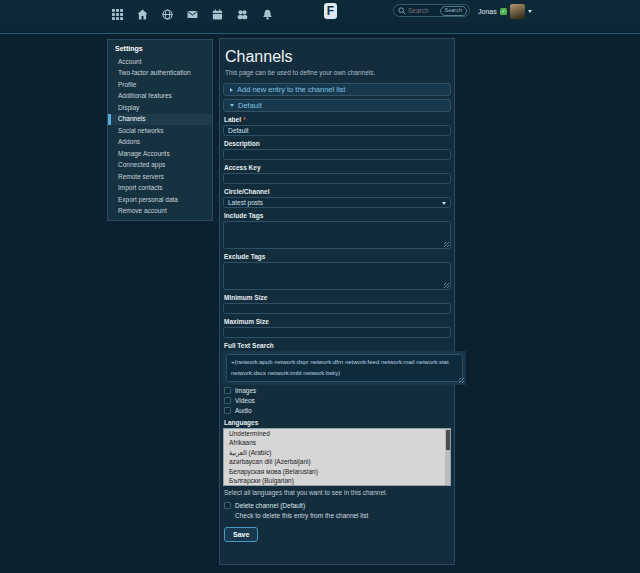 This screenshot has height=573, width=640. Describe the element at coordinates (242, 12) in the screenshot. I see `contacts-icon` at that location.